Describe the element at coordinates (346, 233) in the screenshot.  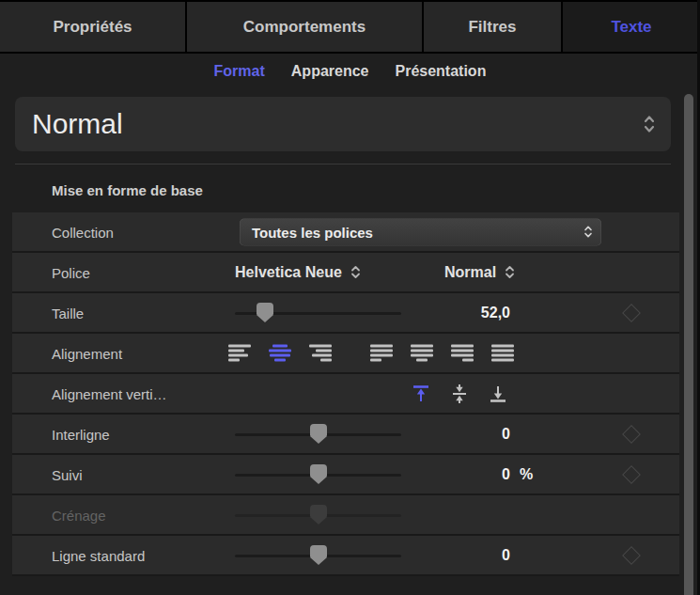
I see `row-collection: Collection Toutes les polices` at that location.